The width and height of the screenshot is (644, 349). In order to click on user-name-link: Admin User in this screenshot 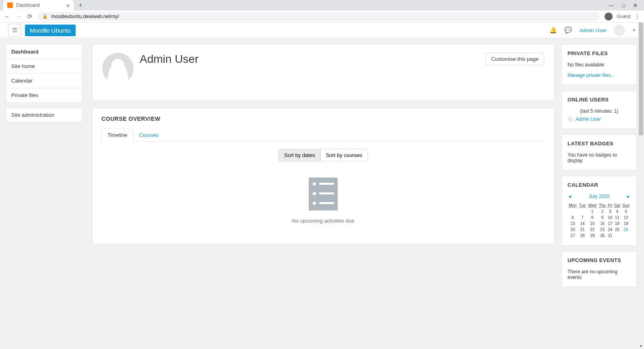, I will do `click(593, 31)`.